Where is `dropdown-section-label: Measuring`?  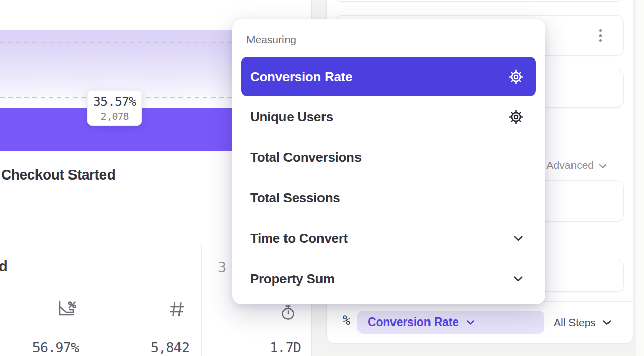
dropdown-section-label: Measuring is located at coordinates (391, 40).